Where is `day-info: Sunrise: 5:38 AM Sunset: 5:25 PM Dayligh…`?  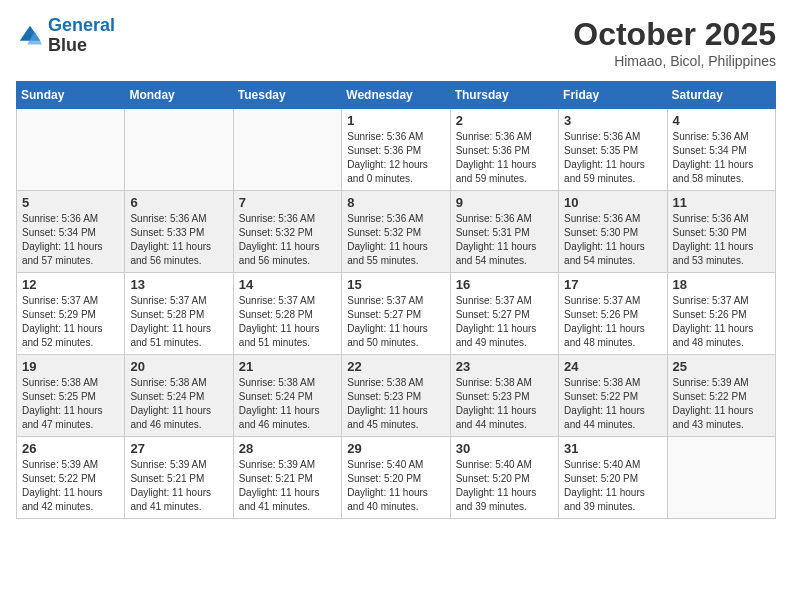 day-info: Sunrise: 5:38 AM Sunset: 5:25 PM Dayligh… is located at coordinates (70, 404).